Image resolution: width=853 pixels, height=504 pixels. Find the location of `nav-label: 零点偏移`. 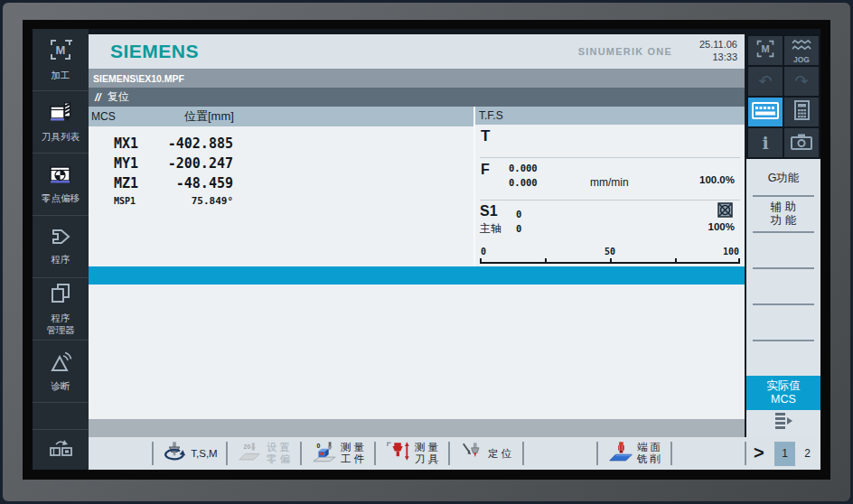

nav-label: 零点偏移 is located at coordinates (61, 199).